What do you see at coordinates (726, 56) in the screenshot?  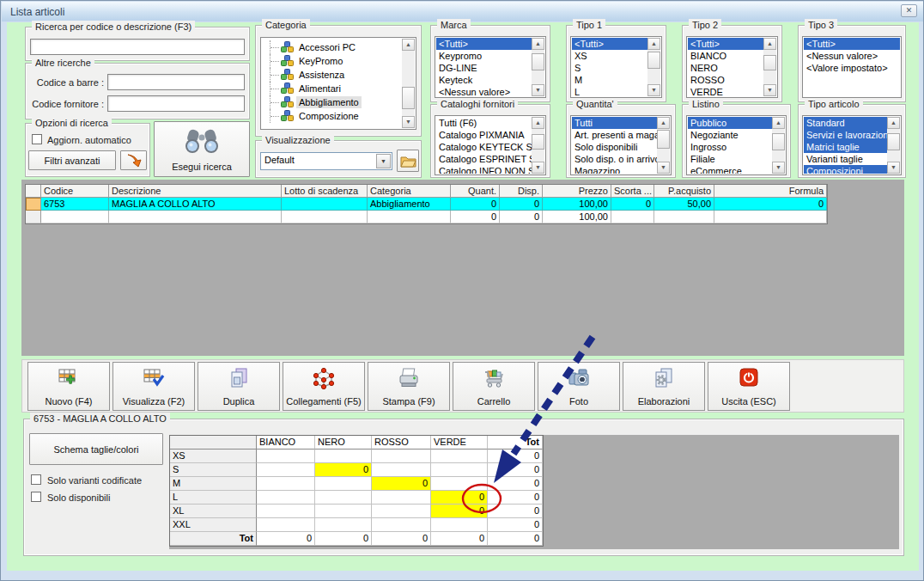 I see `list-item: BIANCO` at bounding box center [726, 56].